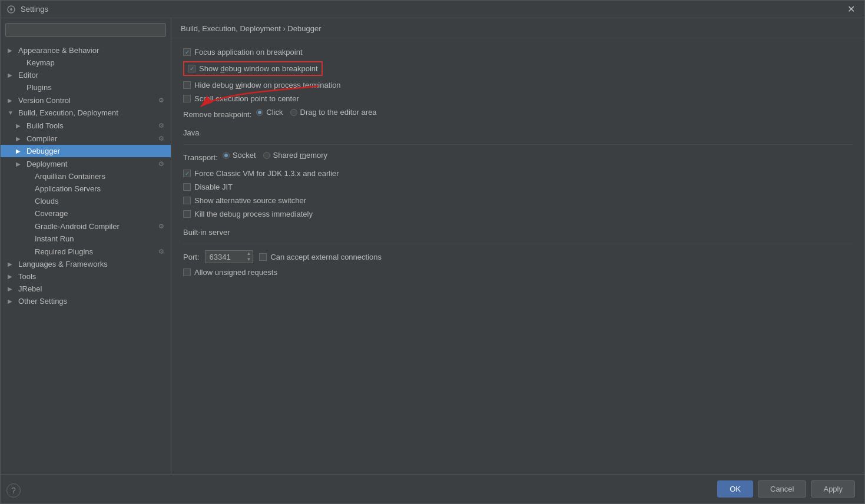 Image resolution: width=865 pixels, height=504 pixels. Describe the element at coordinates (86, 277) in the screenshot. I see `sidebar-item-tools: ▶ Tools` at that location.